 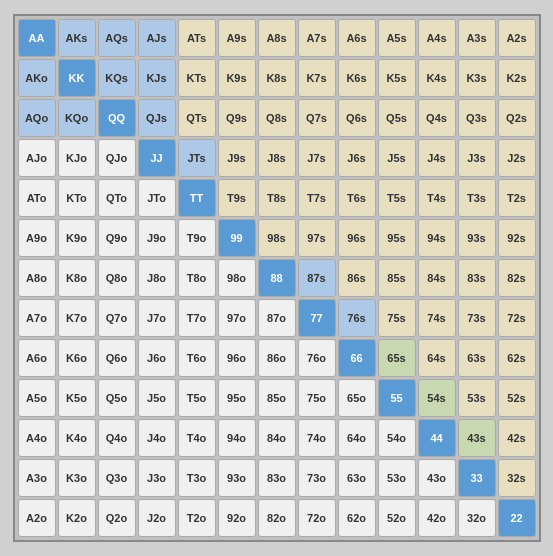 I want to click on hand-cell: K8s, so click(x=277, y=78).